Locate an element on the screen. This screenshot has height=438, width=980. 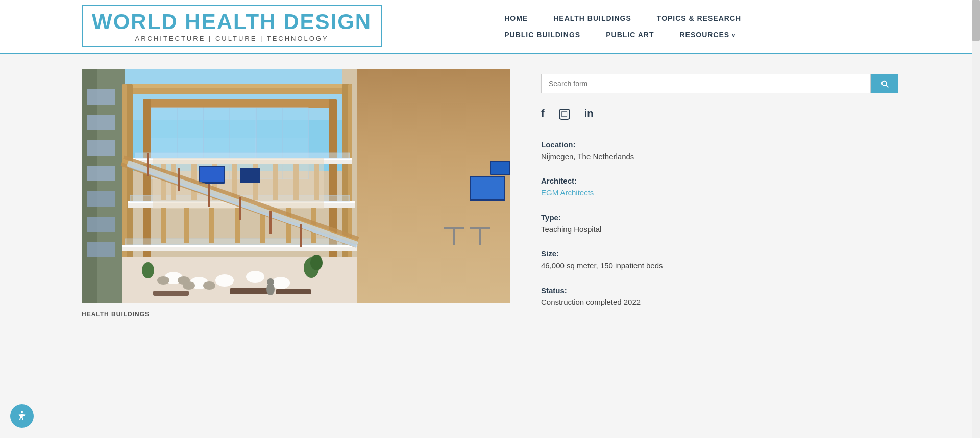
search-icon is located at coordinates (885, 84).